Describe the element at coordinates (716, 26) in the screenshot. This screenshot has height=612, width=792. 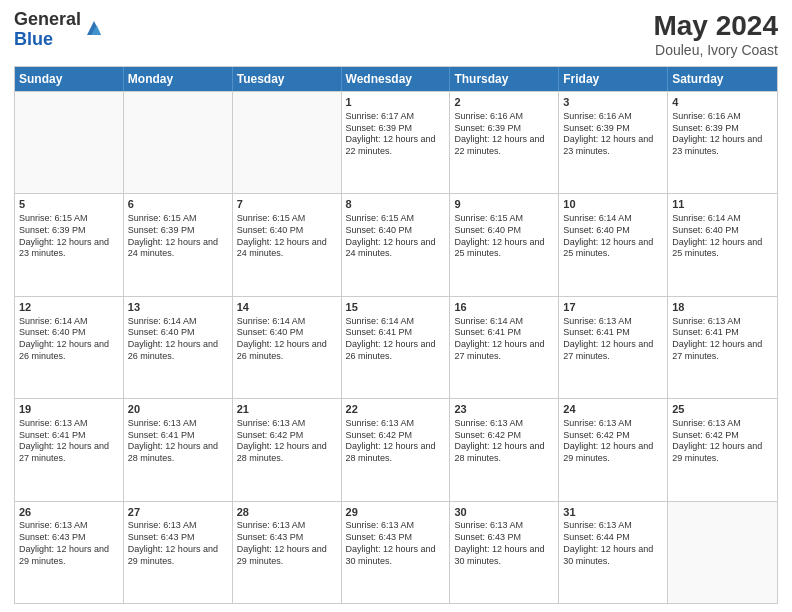
I see `main-title: May 2024` at that location.